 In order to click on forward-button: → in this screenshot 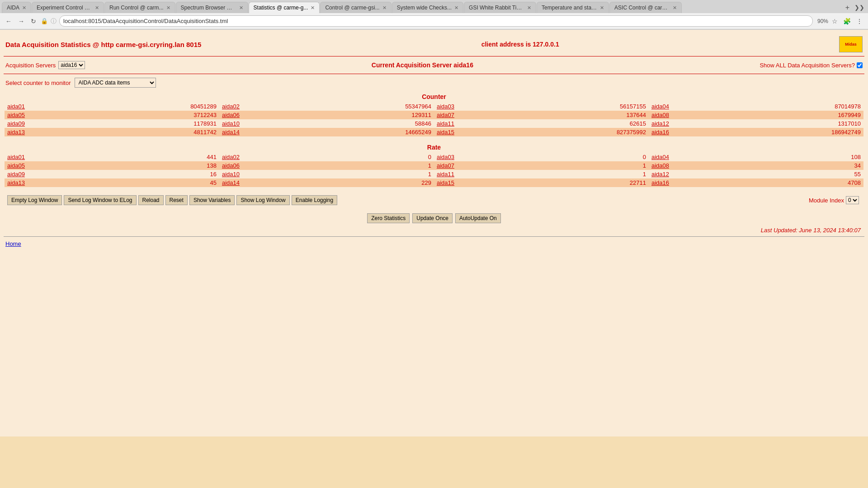, I will do `click(21, 21)`.